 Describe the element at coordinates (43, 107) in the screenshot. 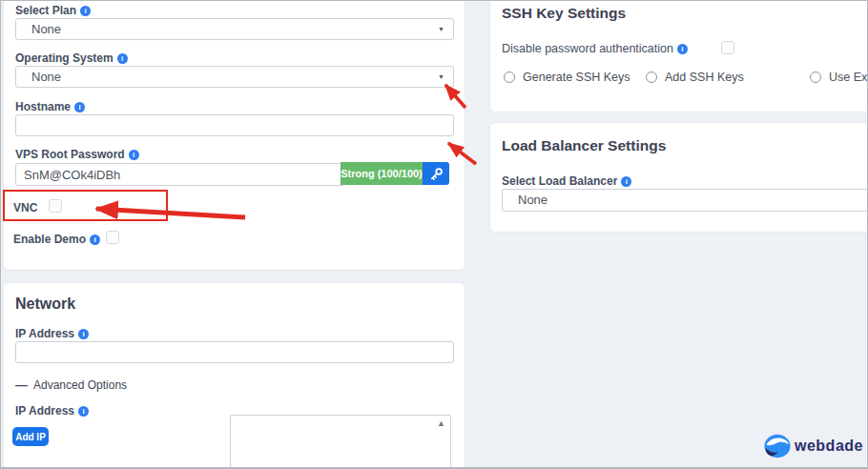

I see `hostname-label-text: Hostname` at that location.